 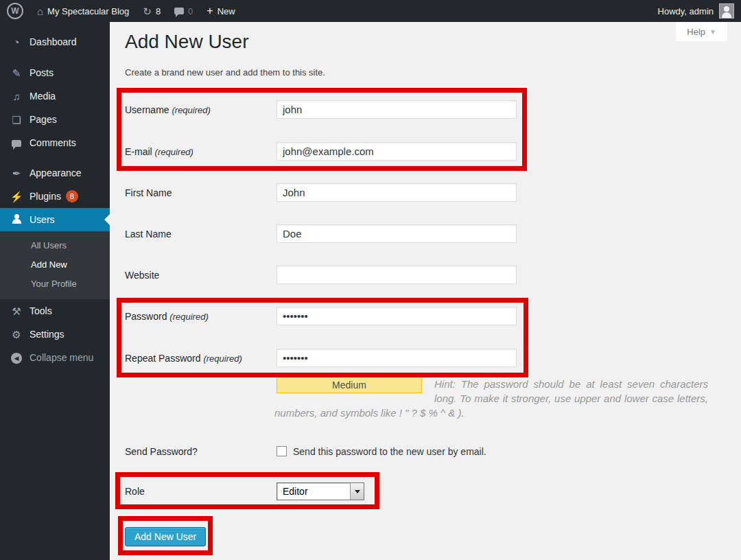 I want to click on comments-count: 0, so click(x=191, y=11).